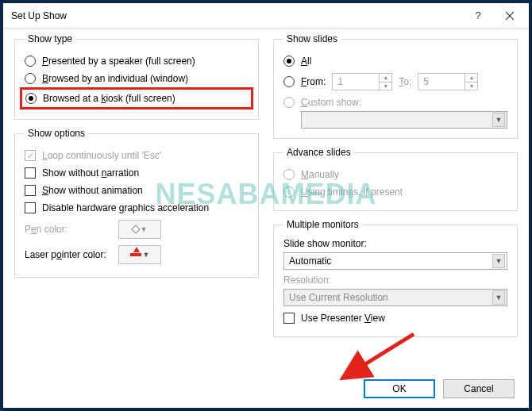  What do you see at coordinates (100, 98) in the screenshot?
I see `radio-browsed-kiosk: Browsed at a kiosk (full screen)` at bounding box center [100, 98].